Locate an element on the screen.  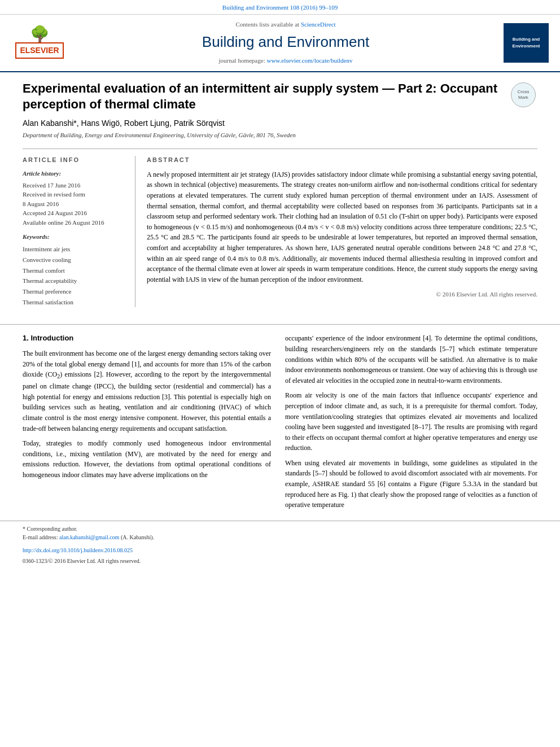
citation-text: Building and Environment 108 (2016) 99–1… is located at coordinates (280, 7).